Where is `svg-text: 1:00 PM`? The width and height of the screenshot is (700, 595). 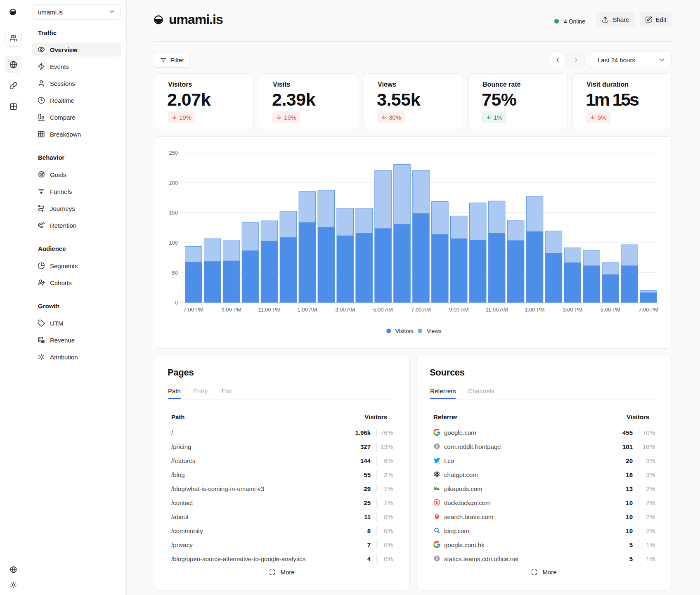
svg-text: 1:00 PM is located at coordinates (534, 309).